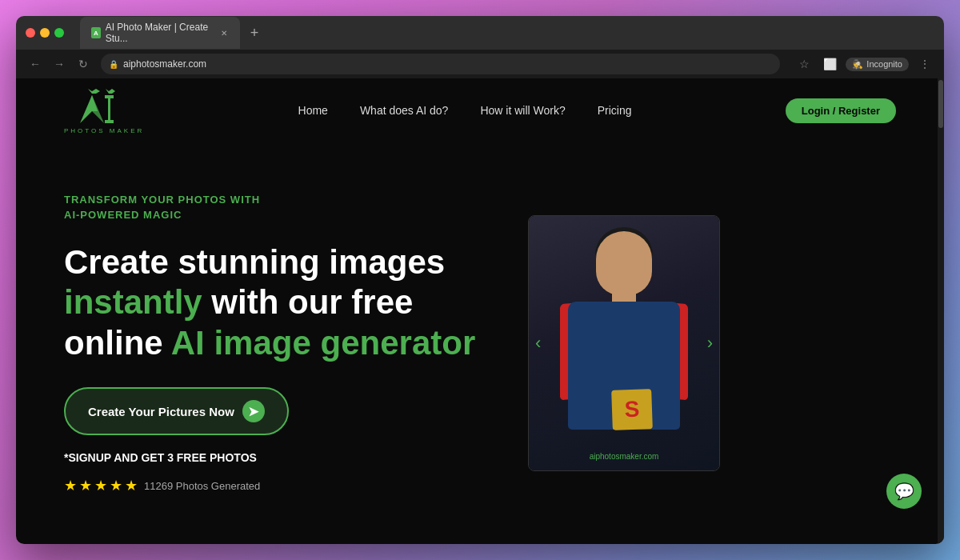 The height and width of the screenshot is (560, 960). Describe the element at coordinates (160, 33) in the screenshot. I see `active-tab: A AI Photo Maker | Create Stu... ✕` at that location.